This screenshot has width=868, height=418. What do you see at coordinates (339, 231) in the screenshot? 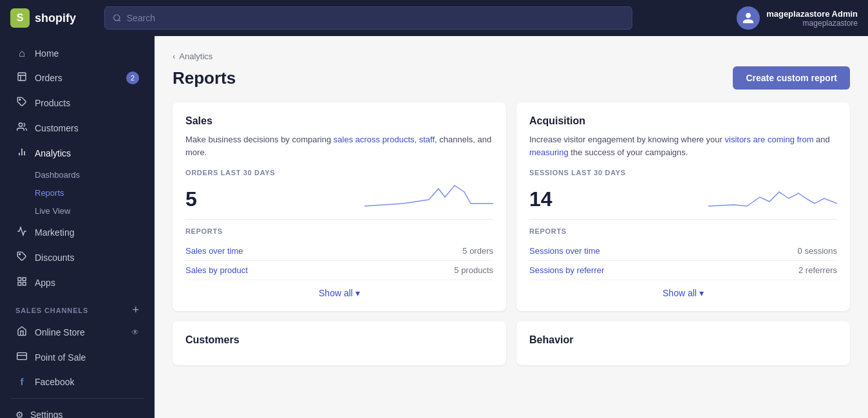
I see `sales-reports-label: REPORTS` at bounding box center [339, 231].